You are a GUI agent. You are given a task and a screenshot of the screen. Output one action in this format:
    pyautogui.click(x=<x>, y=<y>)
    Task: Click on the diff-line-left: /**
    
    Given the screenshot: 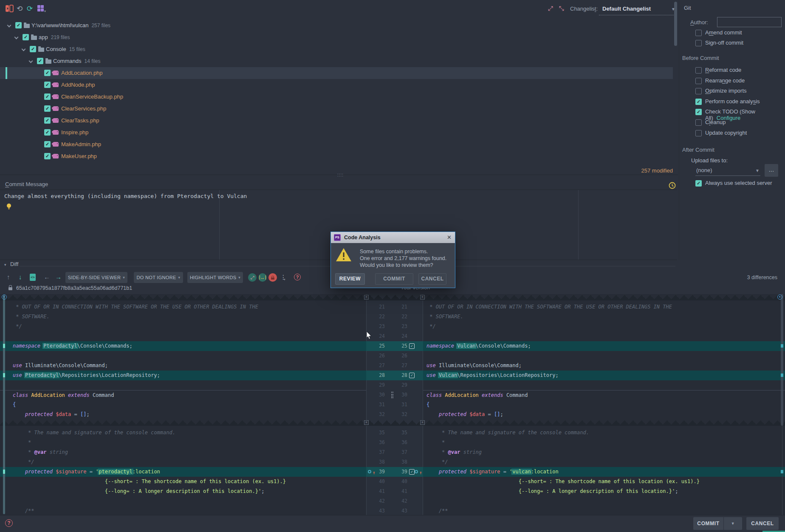 What is the action you would take?
    pyautogui.click(x=183, y=511)
    